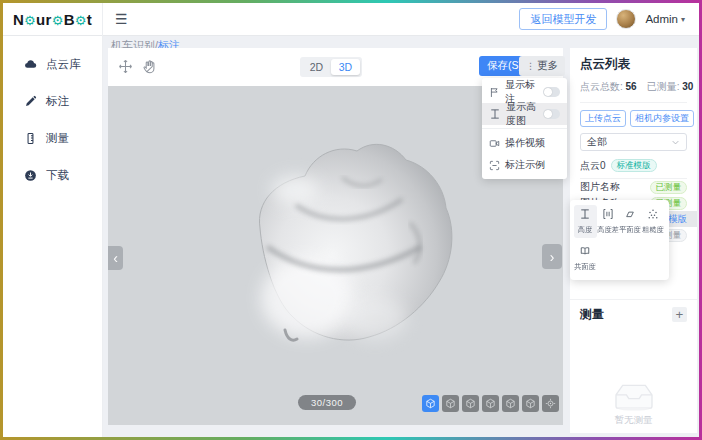  What do you see at coordinates (52, 20) in the screenshot?
I see `brand-logo: N⚙ur⚙B⚙t` at bounding box center [52, 20].